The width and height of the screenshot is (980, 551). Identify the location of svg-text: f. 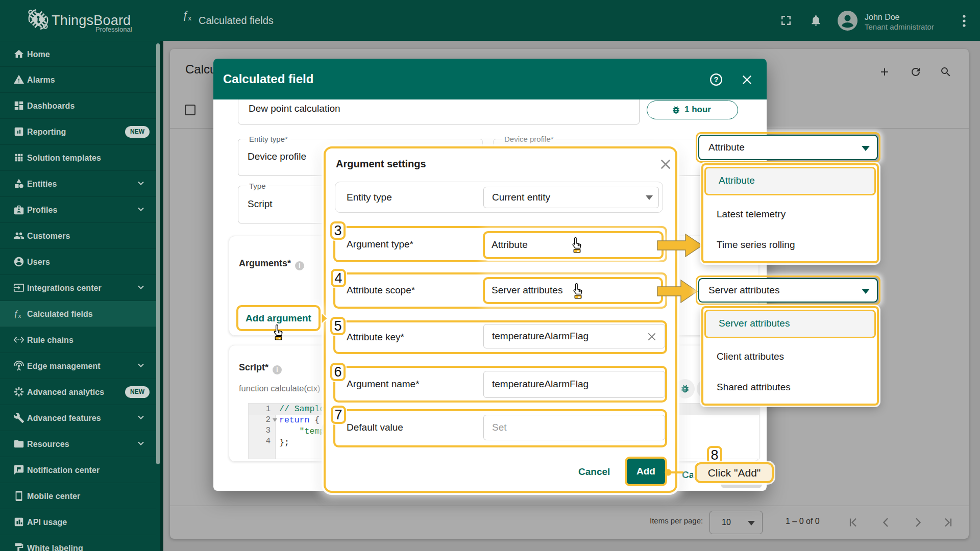
(16, 313).